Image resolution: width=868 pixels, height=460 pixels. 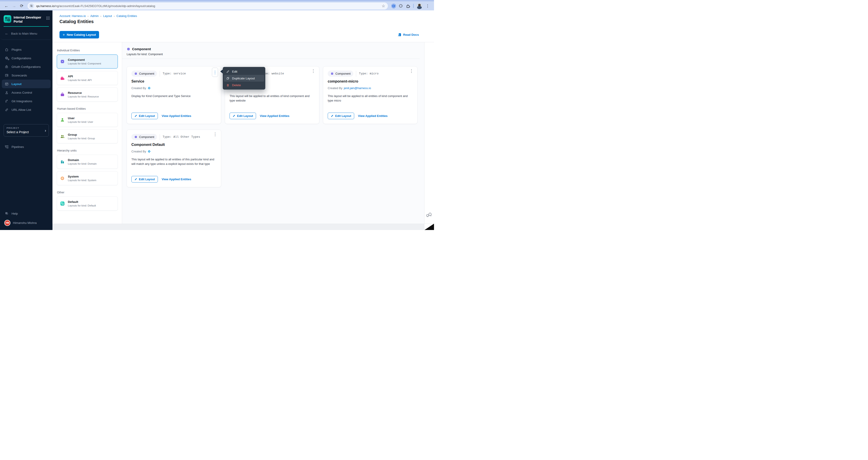 I want to click on back-to-main-menu: ← Back to Main Menu, so click(x=26, y=33).